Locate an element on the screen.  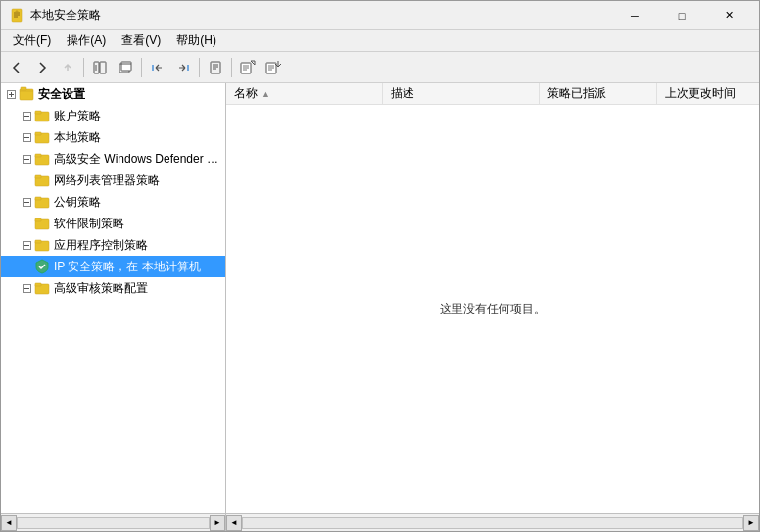
menu-action: 操作(A) is located at coordinates (86, 41).